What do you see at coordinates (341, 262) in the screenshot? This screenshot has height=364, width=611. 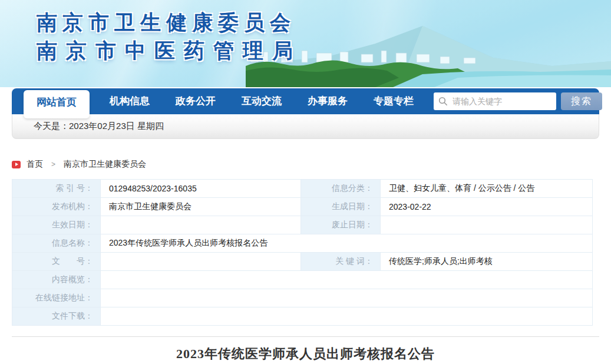 I see `field-label-keywords: 关 键 词：` at bounding box center [341, 262].